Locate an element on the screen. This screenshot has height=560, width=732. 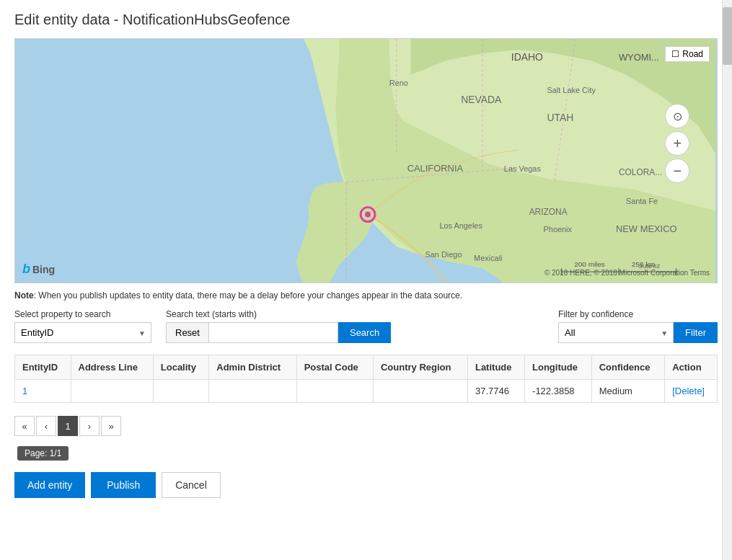
road-label: Road is located at coordinates (692, 54).